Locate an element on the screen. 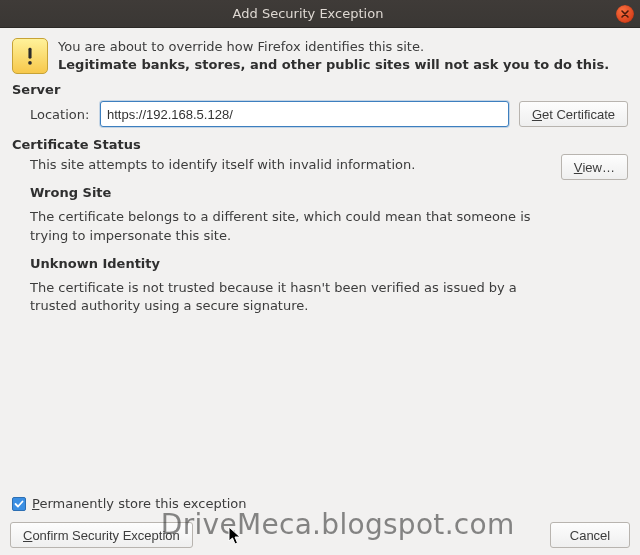 This screenshot has width=640, height=555. store-exception-row: Permanently store this exception is located at coordinates (130, 504).